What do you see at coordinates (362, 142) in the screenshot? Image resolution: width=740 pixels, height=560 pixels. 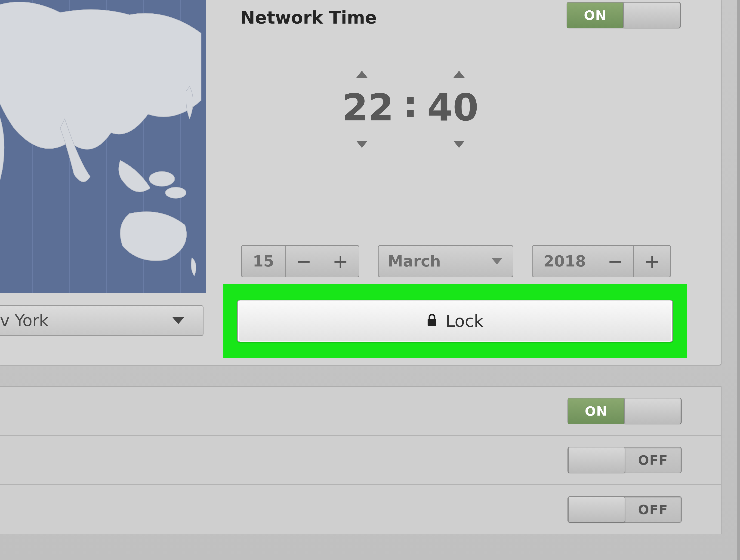 I see `hours-down-button` at bounding box center [362, 142].